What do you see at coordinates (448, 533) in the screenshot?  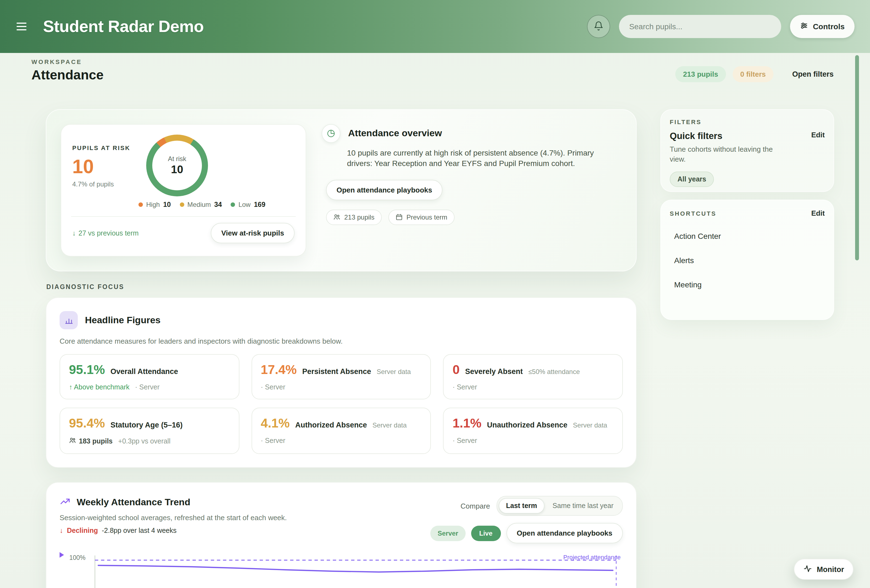 I see `server-badge: Server` at bounding box center [448, 533].